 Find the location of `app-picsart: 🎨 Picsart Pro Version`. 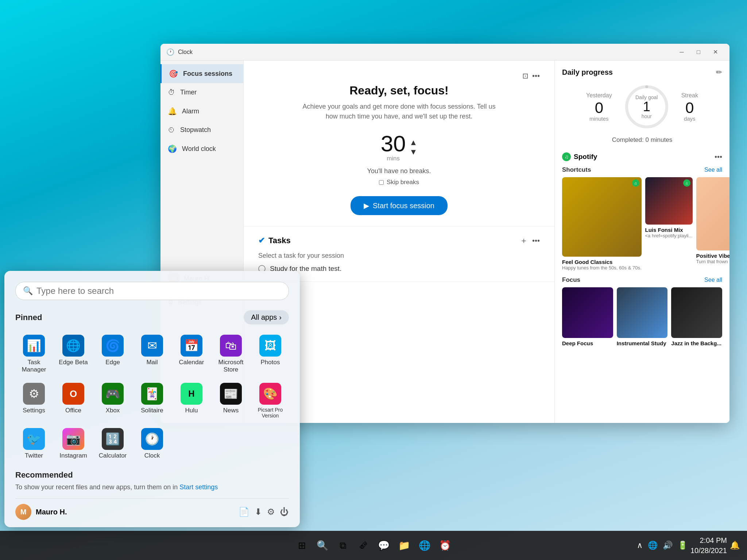

app-picsart: 🎨 Picsart Pro Version is located at coordinates (270, 401).